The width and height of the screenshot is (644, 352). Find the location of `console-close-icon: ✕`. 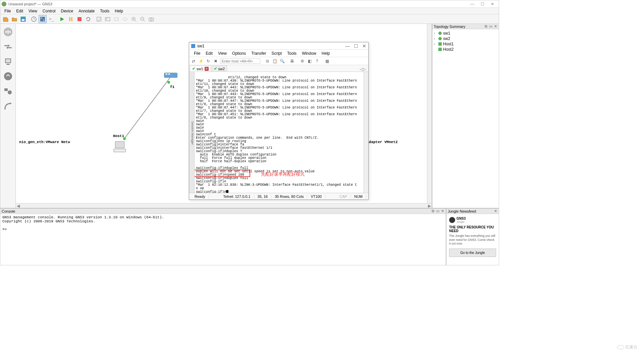

console-close-icon: ✕ is located at coordinates (442, 211).